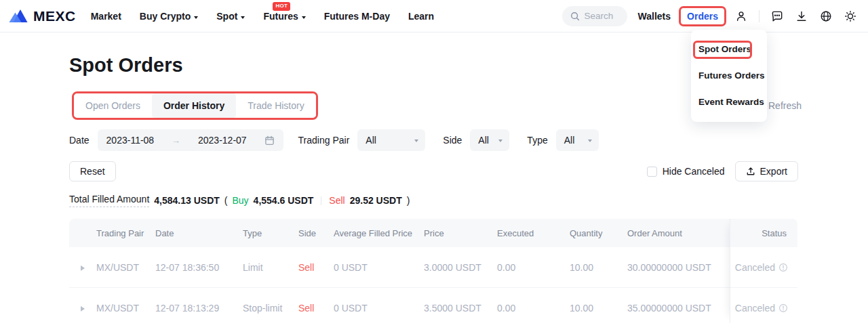 This screenshot has height=323, width=868. What do you see at coordinates (751, 171) in the screenshot?
I see `upload-icon` at bounding box center [751, 171].